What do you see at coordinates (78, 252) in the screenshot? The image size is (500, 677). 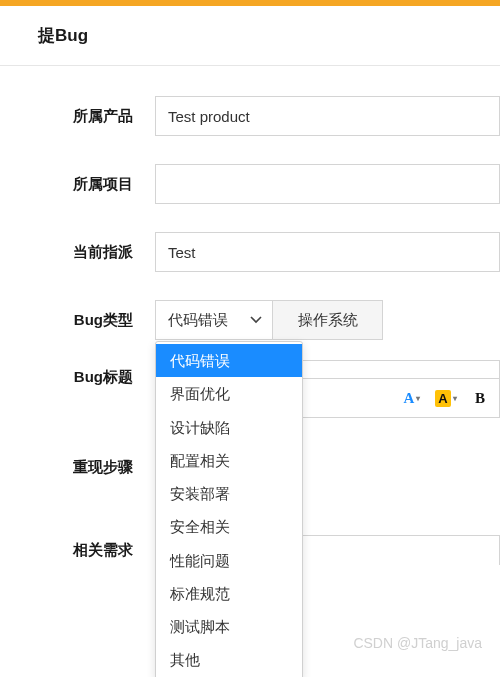 I see `label-assigned: 当前指派` at bounding box center [78, 252].